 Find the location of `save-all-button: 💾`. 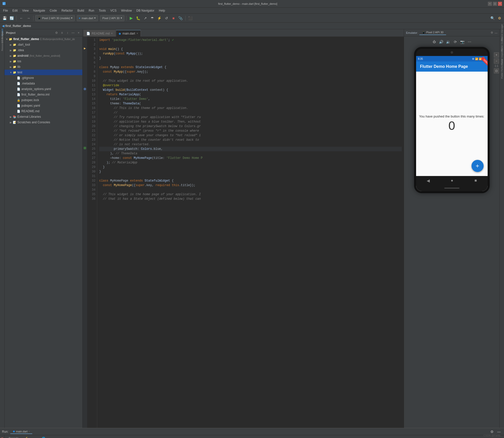

save-all-button: 💾 is located at coordinates (5, 18).